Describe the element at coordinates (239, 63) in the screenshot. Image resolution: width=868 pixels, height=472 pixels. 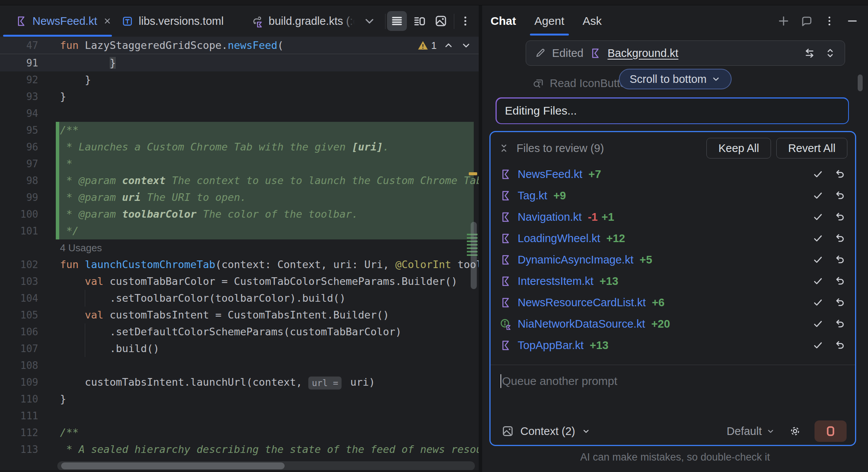
I see `code-line: 91 }` at that location.